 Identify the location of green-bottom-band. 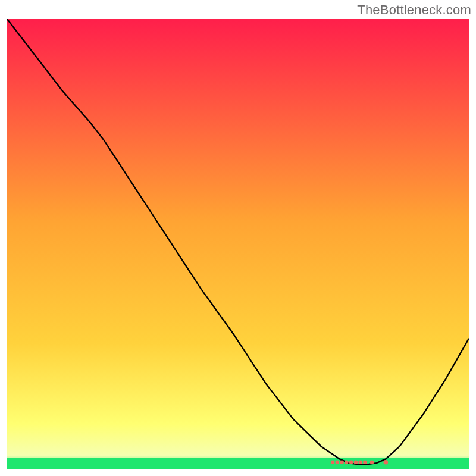
(238, 463).